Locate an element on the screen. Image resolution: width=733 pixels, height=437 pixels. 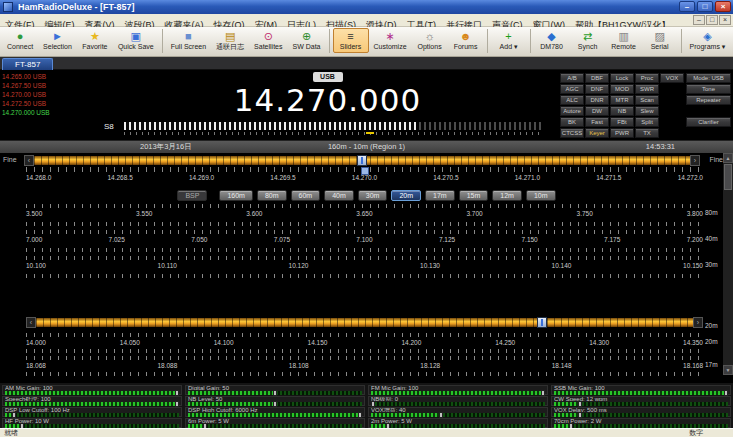
band-button-60m: 60m is located at coordinates (306, 196).